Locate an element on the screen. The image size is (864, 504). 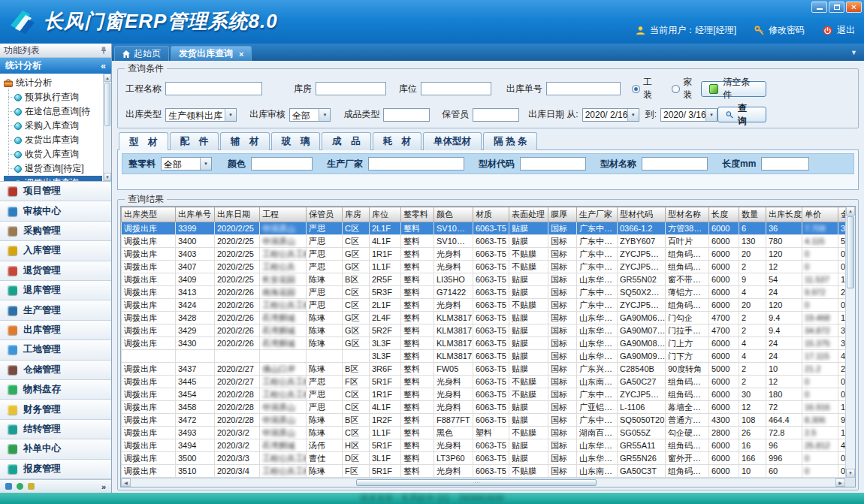
whole-scrap-select: 全部 ▼ is located at coordinates (186, 164).